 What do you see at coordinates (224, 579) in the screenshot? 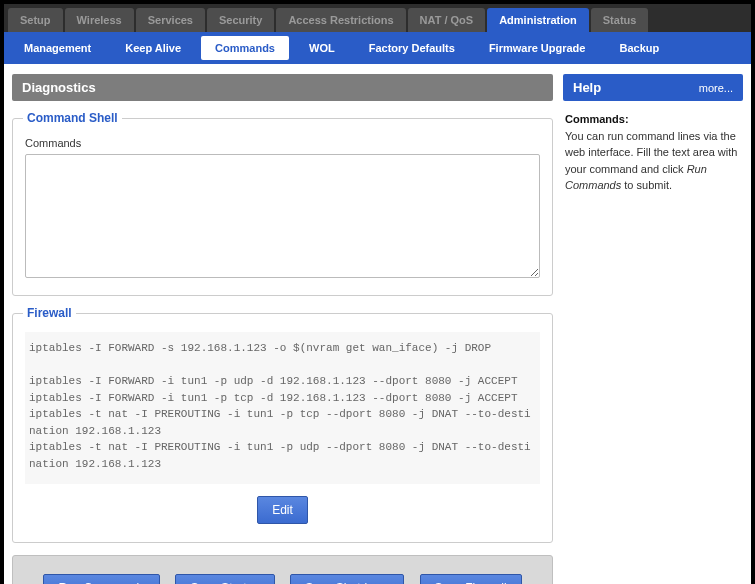
I see `save-startup-button: Save Startup` at bounding box center [224, 579].